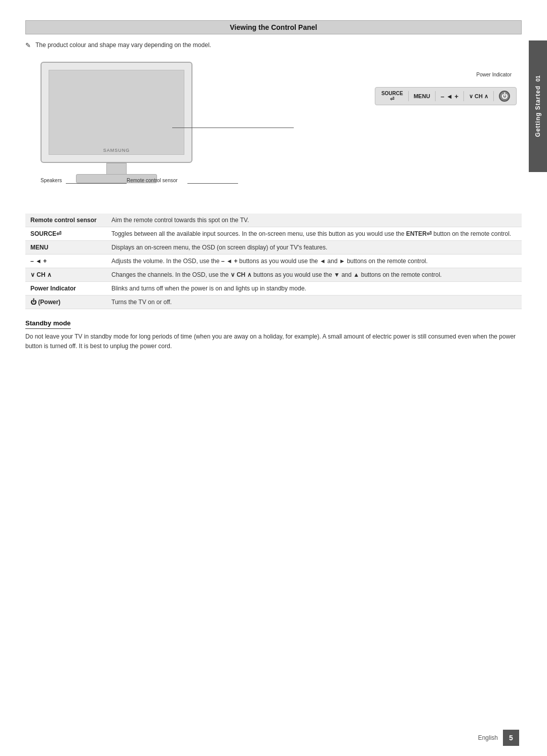 This screenshot has height=756, width=547. Describe the element at coordinates (504, 96) in the screenshot. I see `power-icon: ⏻` at that location.